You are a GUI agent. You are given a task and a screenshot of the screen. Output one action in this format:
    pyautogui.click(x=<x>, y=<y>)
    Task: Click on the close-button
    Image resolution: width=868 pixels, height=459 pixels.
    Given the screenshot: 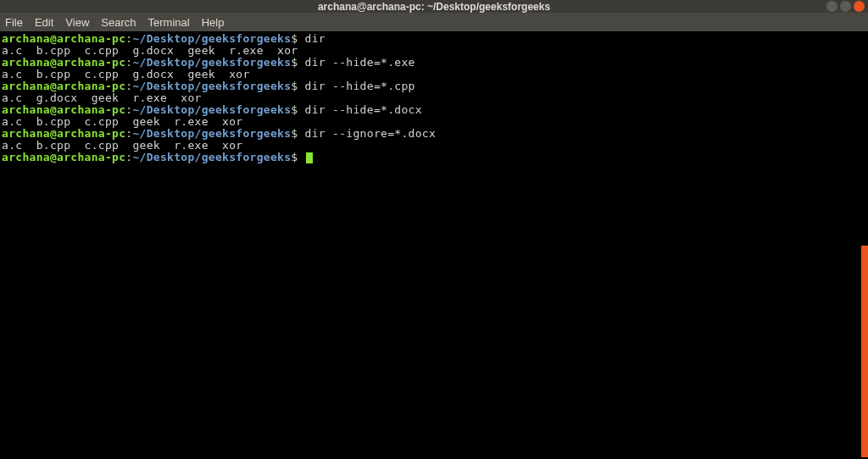 What is the action you would take?
    pyautogui.click(x=860, y=7)
    